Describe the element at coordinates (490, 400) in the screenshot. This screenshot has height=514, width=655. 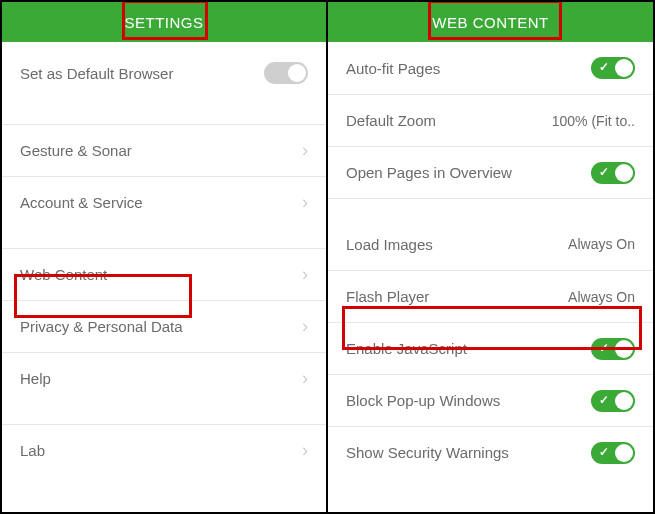
I see `row-block-popups: Block Pop-up Windows ✓` at that location.